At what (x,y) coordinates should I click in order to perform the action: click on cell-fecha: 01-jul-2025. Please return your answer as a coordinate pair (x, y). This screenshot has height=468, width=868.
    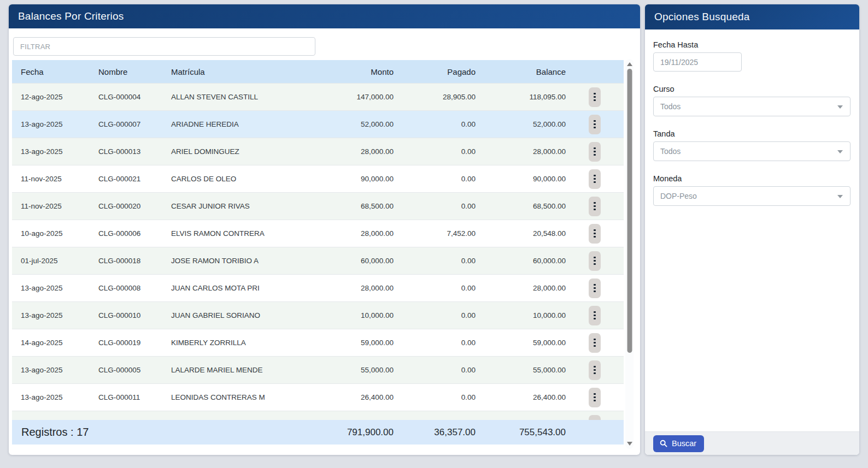
    Looking at the image, I should click on (55, 261).